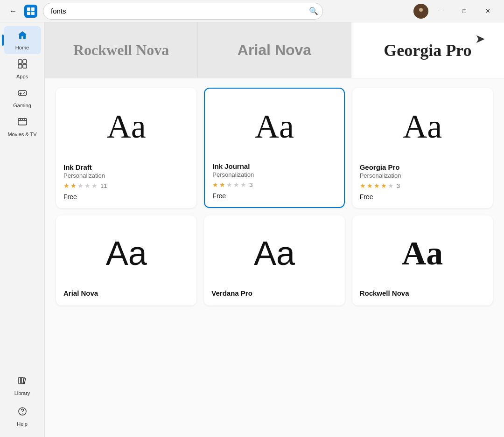 The image size is (504, 437). What do you see at coordinates (252, 11) in the screenshot?
I see `titlebar: ← fonts 🔍 − □ ✕` at bounding box center [252, 11].